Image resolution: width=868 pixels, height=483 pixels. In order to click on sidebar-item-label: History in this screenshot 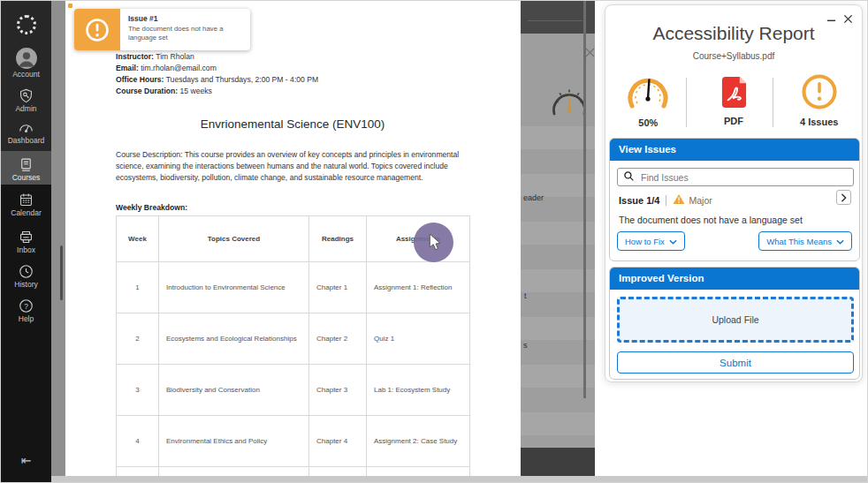, I will do `click(27, 284)`.